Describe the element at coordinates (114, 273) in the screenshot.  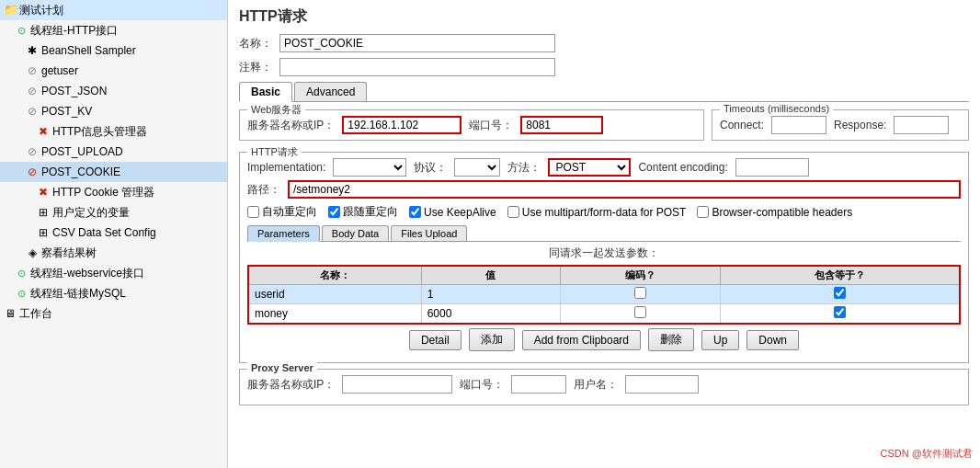
I see `sidebar-item-thread-web: ⊙ 线程组-webservice接口` at that location.